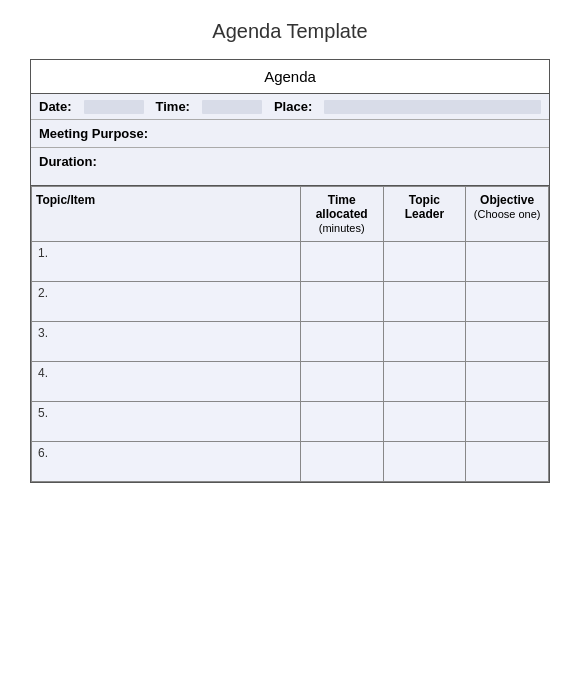 Image resolution: width=580 pixels, height=682 pixels. I want to click on row-number: 2., so click(43, 293).